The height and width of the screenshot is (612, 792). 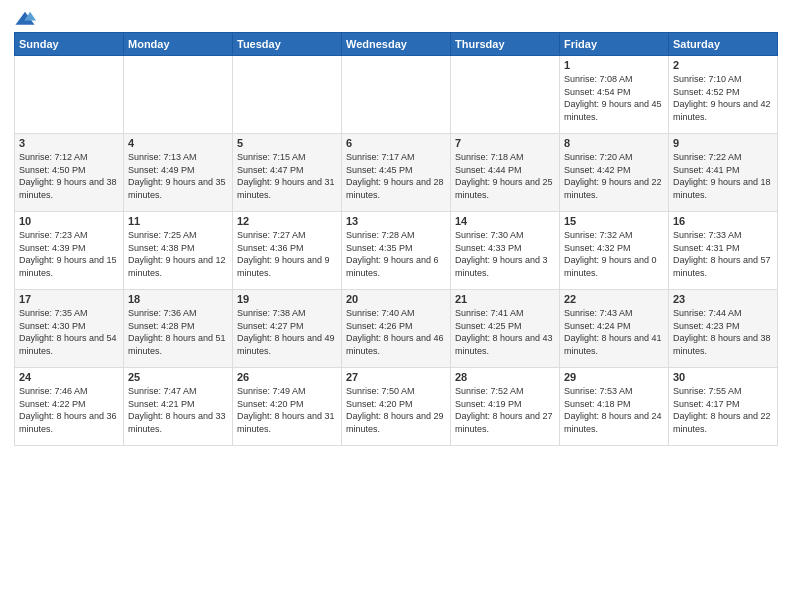 What do you see at coordinates (505, 332) in the screenshot?
I see `cell-content: Sunrise: 7:41 AM Sunset: 4:25 PM Dayligh…` at bounding box center [505, 332].